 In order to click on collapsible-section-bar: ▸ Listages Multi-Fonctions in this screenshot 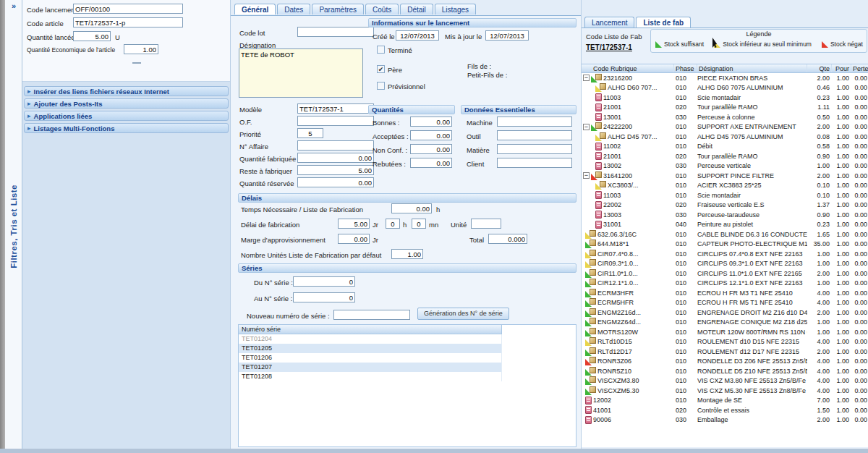, I will do `click(126, 128)`.